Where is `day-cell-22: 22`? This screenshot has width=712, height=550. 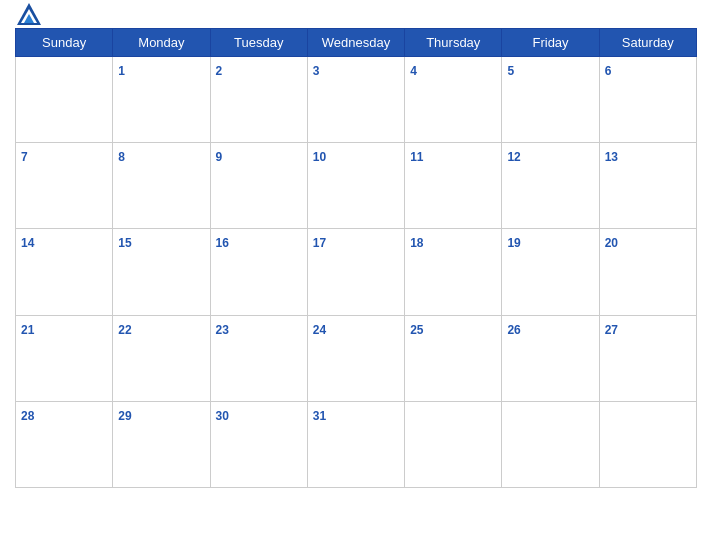 day-cell-22: 22 is located at coordinates (162, 358).